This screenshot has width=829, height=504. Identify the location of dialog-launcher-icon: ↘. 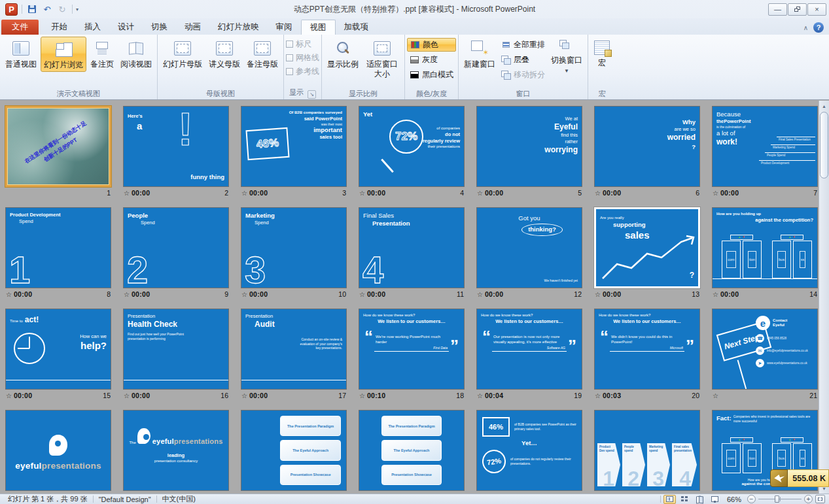
(311, 94).